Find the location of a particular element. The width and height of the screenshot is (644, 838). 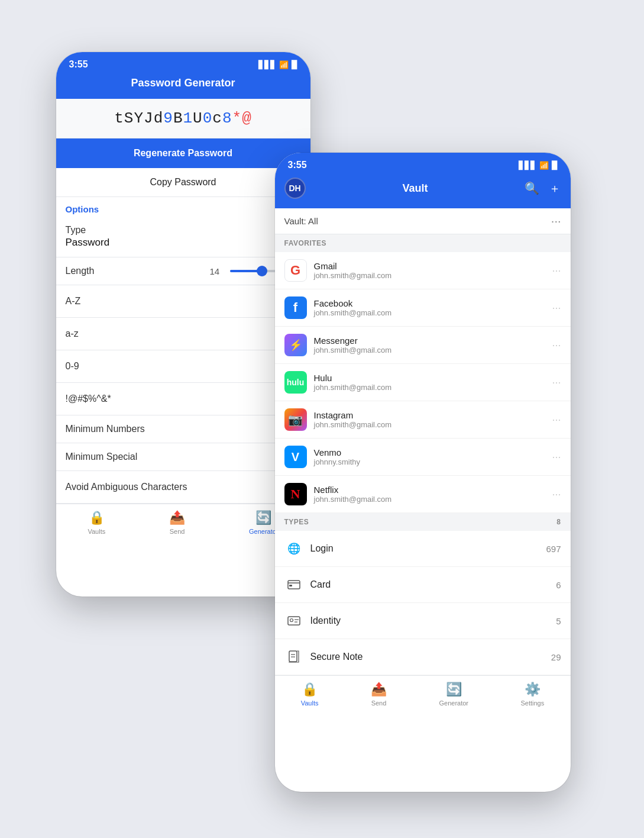

list-item: 📷 Instagram john.smith@gmail.com ··· is located at coordinates (423, 420).